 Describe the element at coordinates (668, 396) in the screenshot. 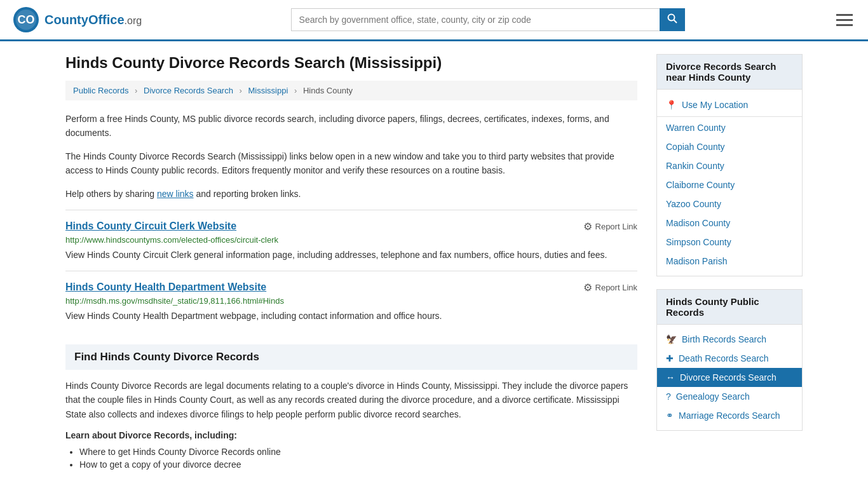

I see `genealogy-icon: ?` at that location.